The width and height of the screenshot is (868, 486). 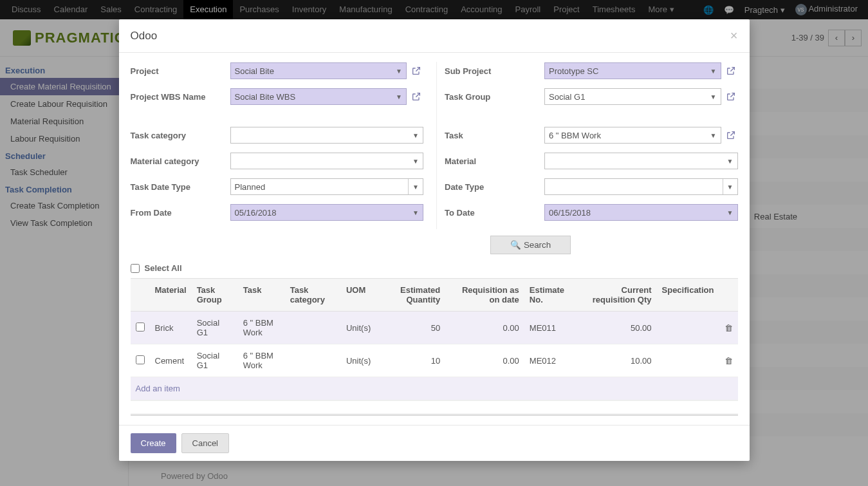 I want to click on col-curr-req-qty: Current requisition Qty, so click(x=618, y=295).